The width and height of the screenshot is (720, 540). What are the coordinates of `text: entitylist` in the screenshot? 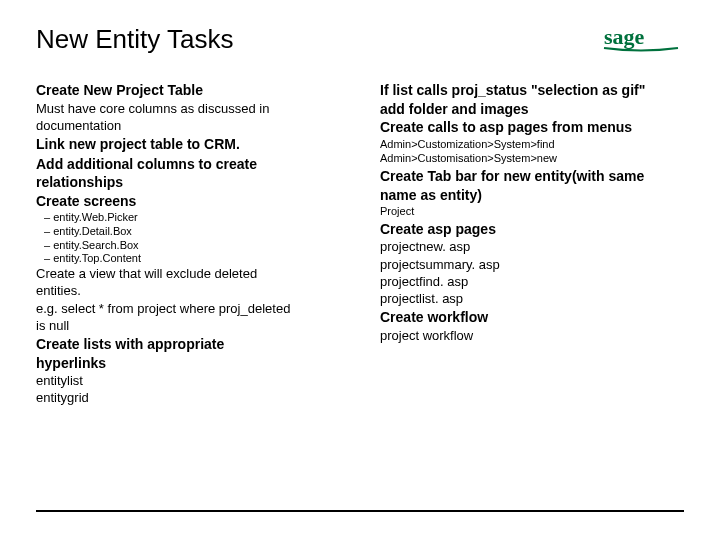 It's located at (204, 381).